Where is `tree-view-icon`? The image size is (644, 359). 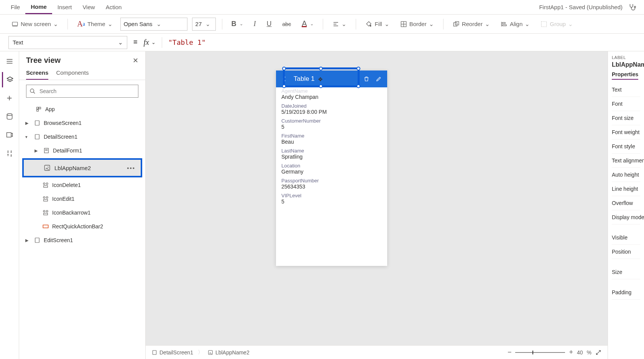 tree-view-icon is located at coordinates (10, 80).